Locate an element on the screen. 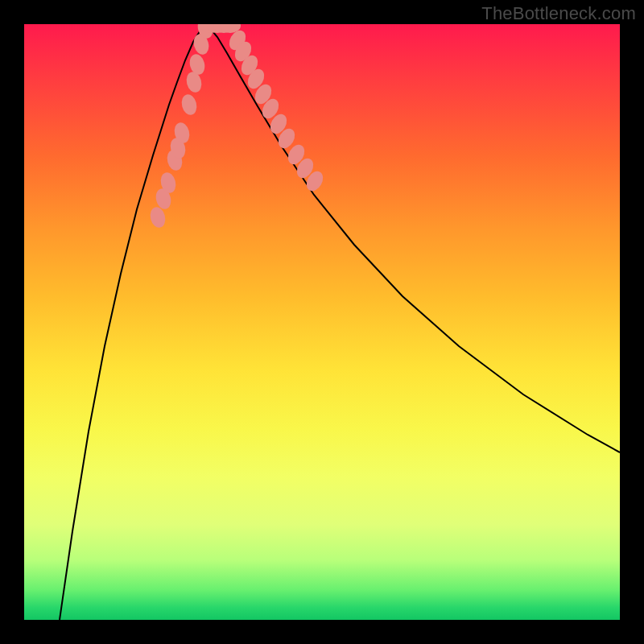 The width and height of the screenshot is (644, 644). curve-beads is located at coordinates (237, 127).